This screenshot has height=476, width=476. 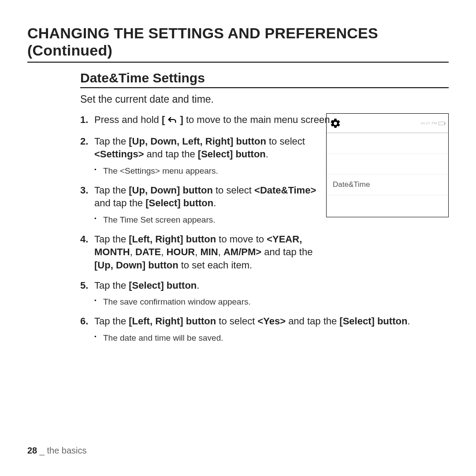 I want to click on step-bold: MIN, so click(x=209, y=252).